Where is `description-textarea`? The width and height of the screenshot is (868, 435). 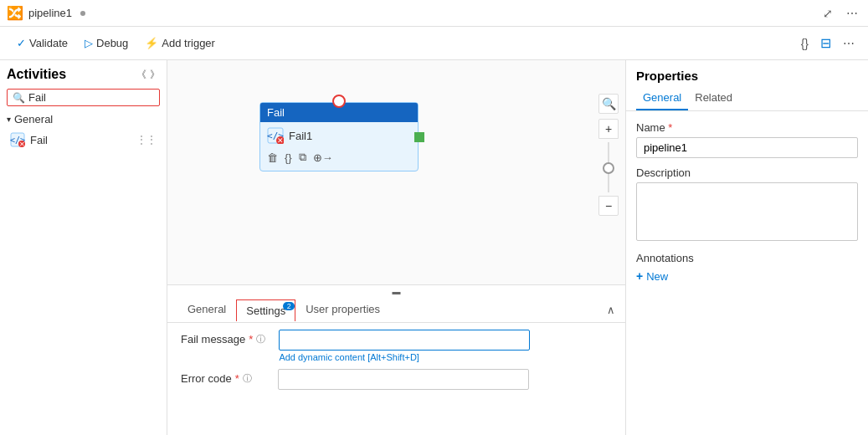
description-textarea is located at coordinates (747, 212).